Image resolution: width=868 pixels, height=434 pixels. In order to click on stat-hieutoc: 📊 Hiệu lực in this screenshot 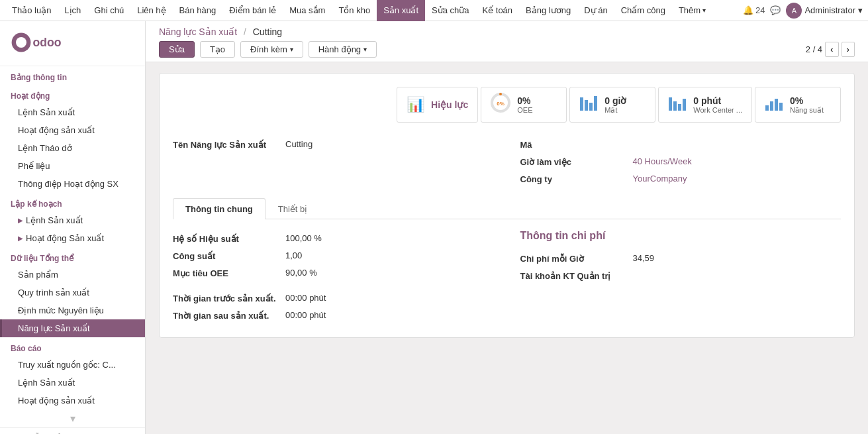, I will do `click(437, 105)`.